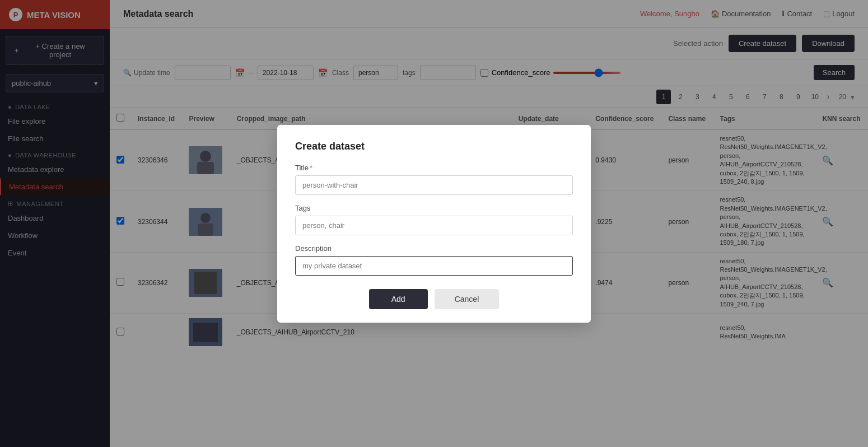  I want to click on title-field: Title *, so click(434, 179).